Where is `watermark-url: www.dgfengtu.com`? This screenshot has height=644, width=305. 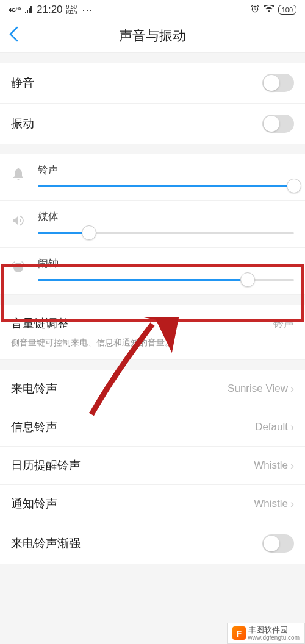
watermark-url: www.dgfengtu.com is located at coordinates (274, 637).